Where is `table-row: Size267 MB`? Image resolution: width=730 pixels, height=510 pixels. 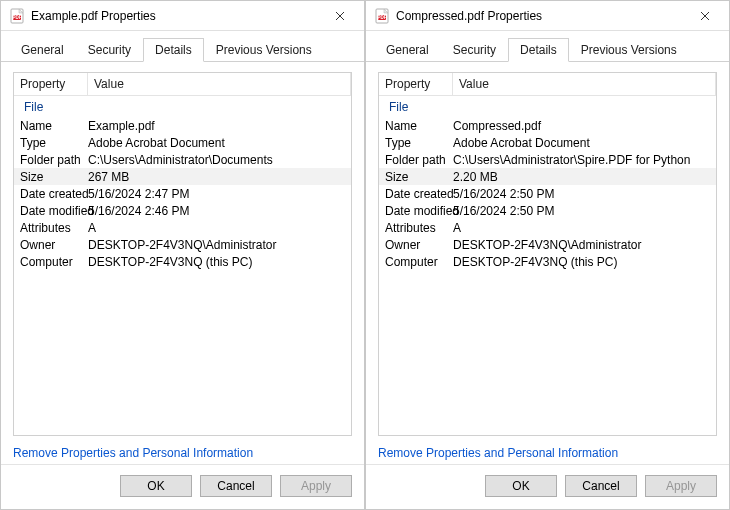
table-row: Size267 MB is located at coordinates (182, 176).